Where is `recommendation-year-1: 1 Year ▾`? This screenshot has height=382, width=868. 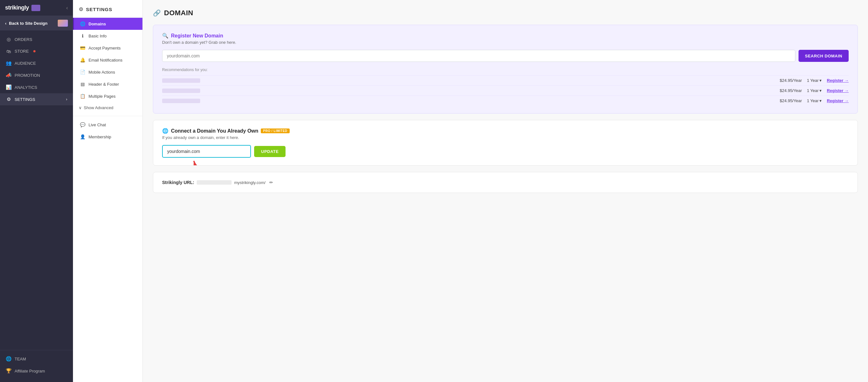 recommendation-year-1: 1 Year ▾ is located at coordinates (814, 81).